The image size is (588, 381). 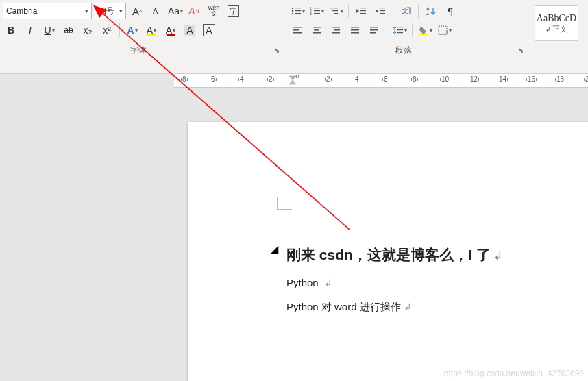 What do you see at coordinates (437, 307) in the screenshot?
I see `para-2: Python 对 word 进行操作↲` at bounding box center [437, 307].